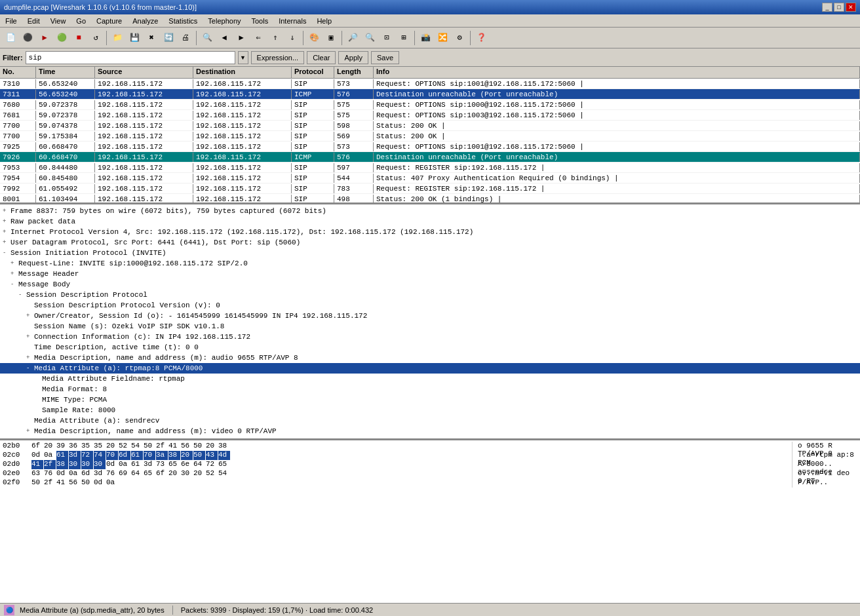  Describe the element at coordinates (151, 38) in the screenshot. I see `close-file-button: ✖` at that location.